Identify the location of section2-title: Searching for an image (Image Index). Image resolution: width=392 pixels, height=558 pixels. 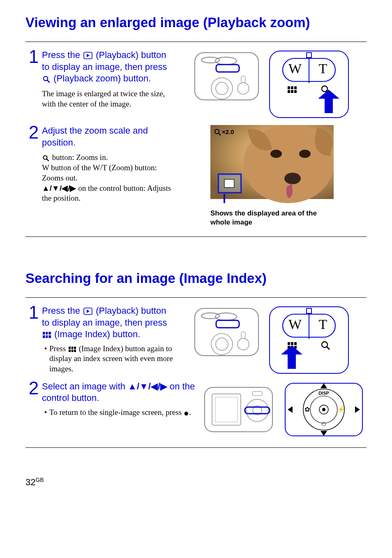
(196, 278).